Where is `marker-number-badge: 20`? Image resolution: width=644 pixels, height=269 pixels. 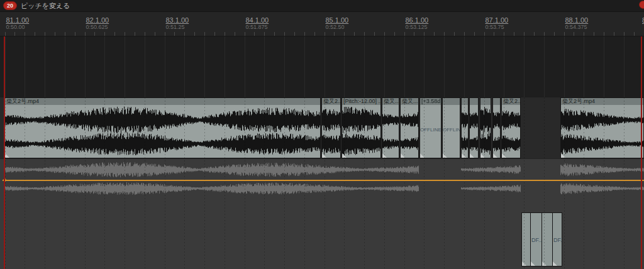 marker-number-badge: 20 is located at coordinates (10, 6).